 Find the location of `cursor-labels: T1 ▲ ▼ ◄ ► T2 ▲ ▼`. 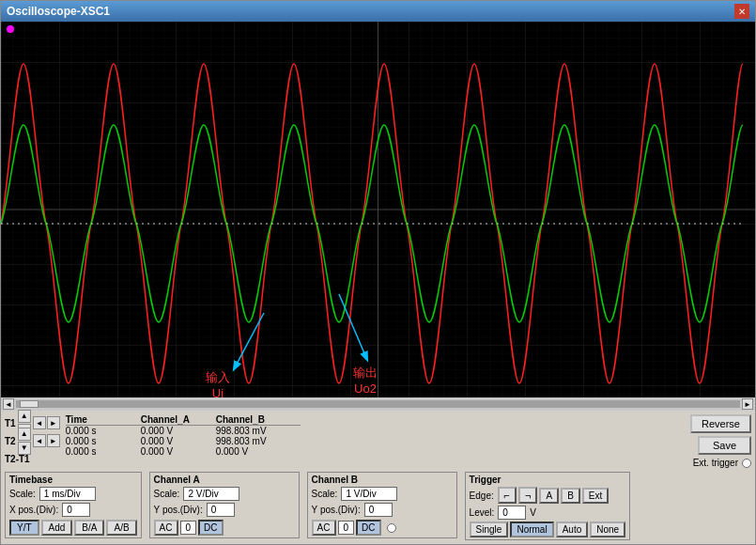

cursor-labels: T1 ▲ ▼ ◄ ► T2 ▲ ▼ is located at coordinates (32, 441).